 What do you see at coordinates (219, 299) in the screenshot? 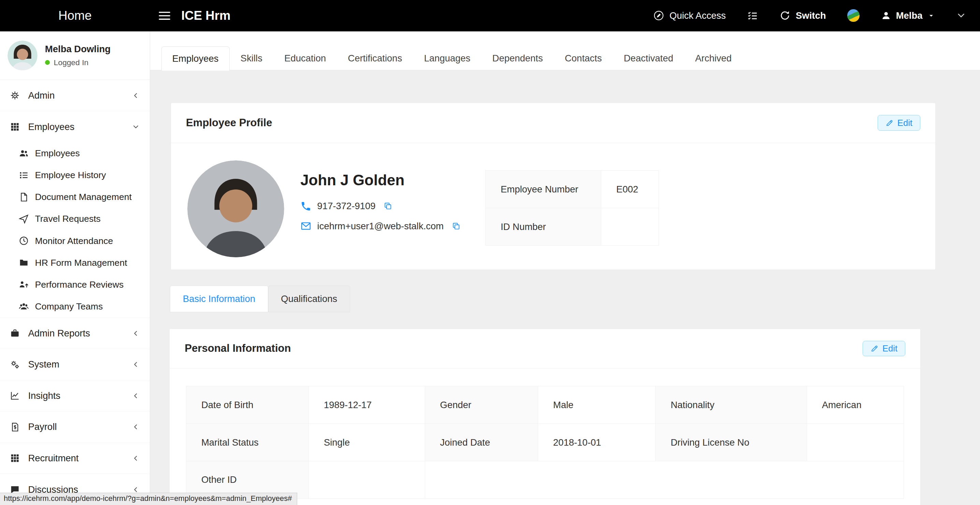
I see `subtab-basic-information: Basic Information` at bounding box center [219, 299].